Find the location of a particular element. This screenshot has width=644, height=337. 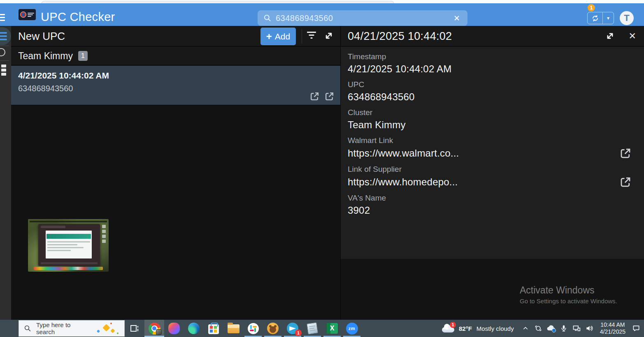

field-timestamp: Timestamp 4/21/2025 10:44:02 AM is located at coordinates (493, 63).